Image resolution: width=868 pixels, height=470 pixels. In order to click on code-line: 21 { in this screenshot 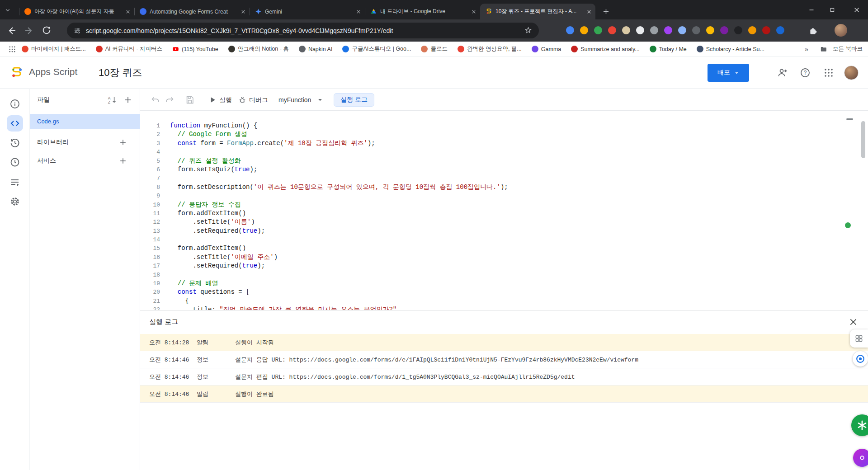, I will do `click(504, 301)`.